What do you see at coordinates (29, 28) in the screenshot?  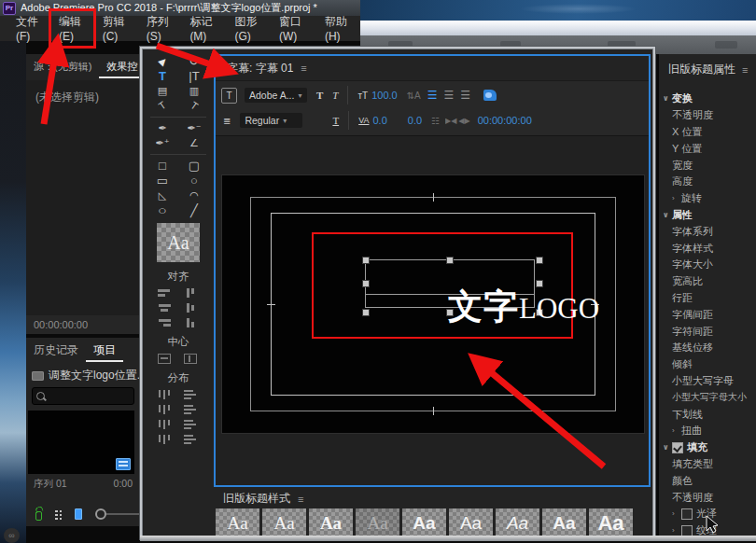 I see `menu-file: 文件(F)` at bounding box center [29, 28].